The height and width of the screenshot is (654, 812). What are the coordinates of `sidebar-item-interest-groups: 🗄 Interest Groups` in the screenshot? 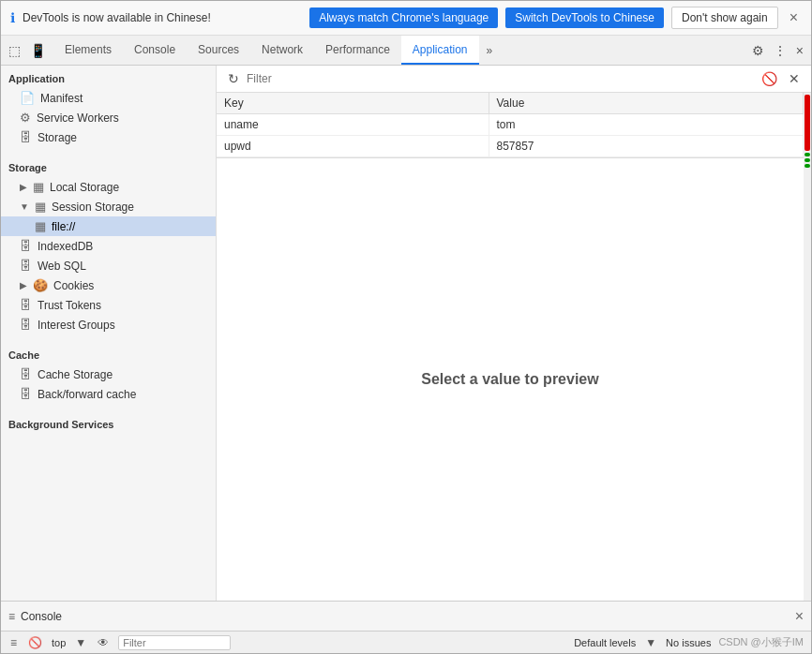 It's located at (109, 324).